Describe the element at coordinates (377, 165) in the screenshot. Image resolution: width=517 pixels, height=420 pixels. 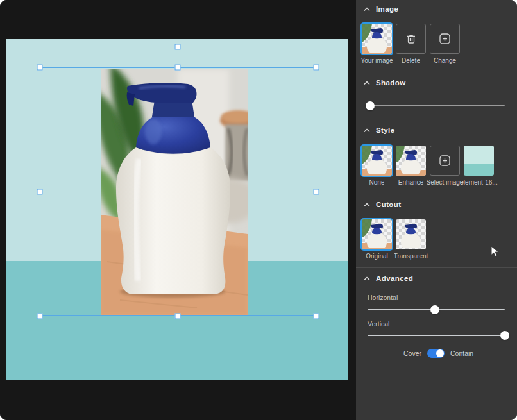
I see `style-none-option: None` at that location.